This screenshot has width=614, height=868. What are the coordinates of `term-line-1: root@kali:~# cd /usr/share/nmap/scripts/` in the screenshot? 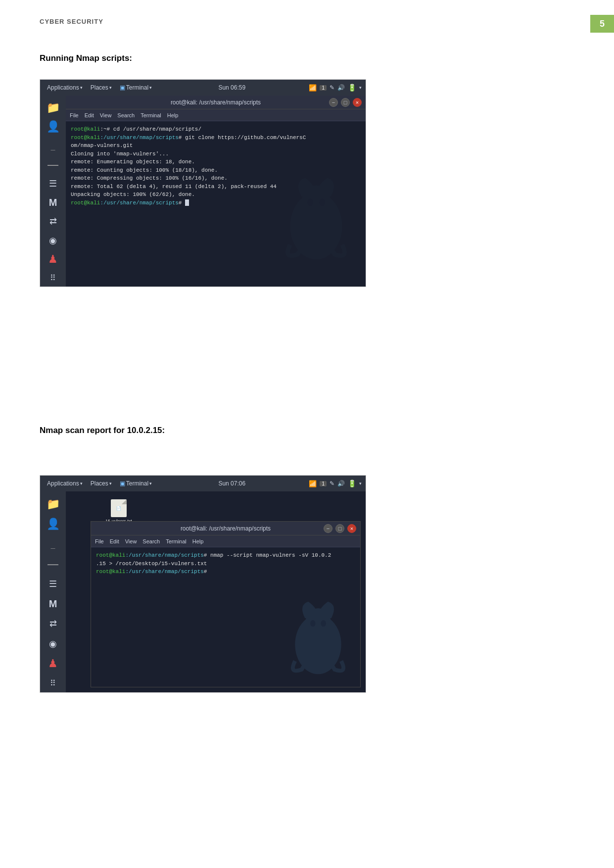 It's located at (216, 130).